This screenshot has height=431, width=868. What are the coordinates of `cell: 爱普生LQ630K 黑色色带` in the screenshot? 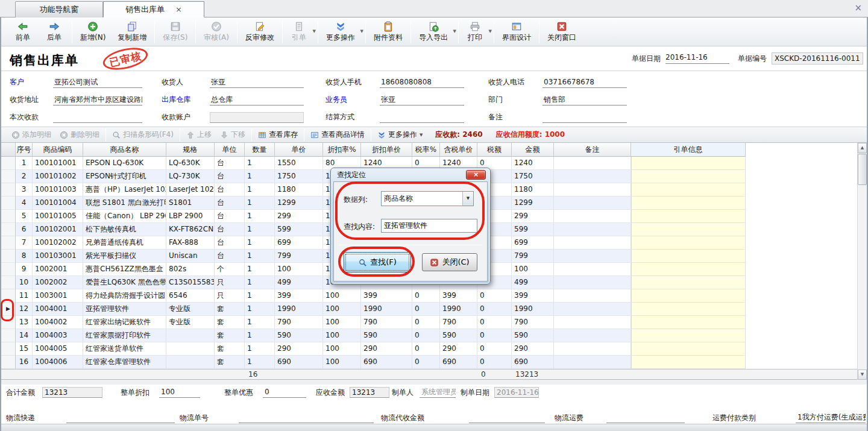 It's located at (125, 283).